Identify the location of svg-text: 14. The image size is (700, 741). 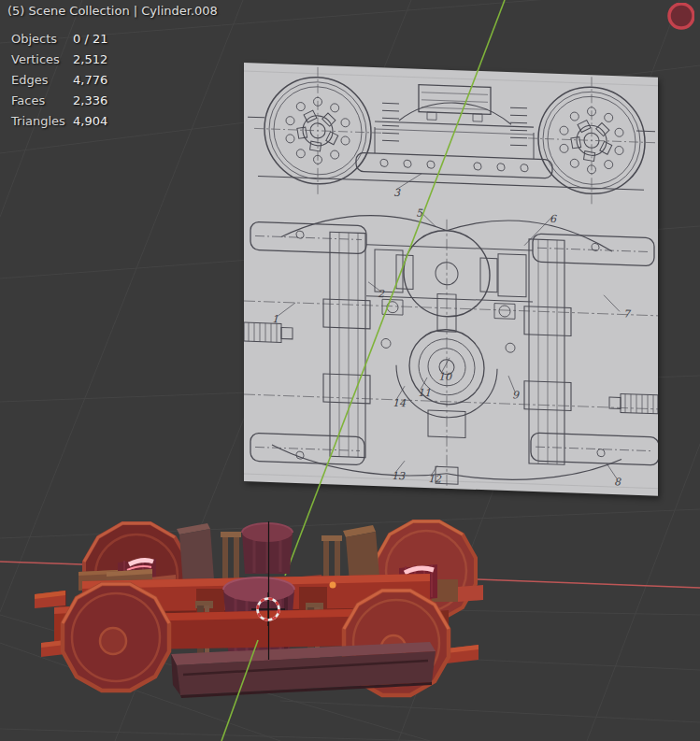
(400, 404).